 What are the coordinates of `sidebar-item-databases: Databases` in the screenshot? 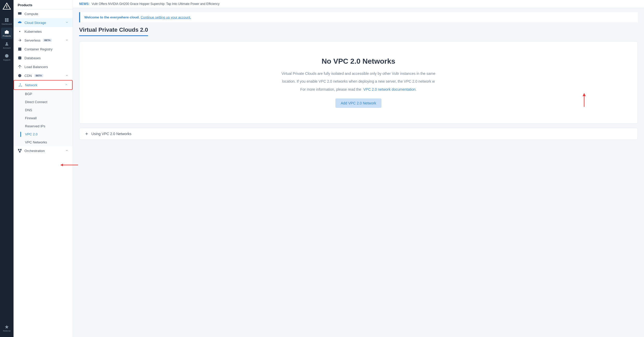 It's located at (43, 58).